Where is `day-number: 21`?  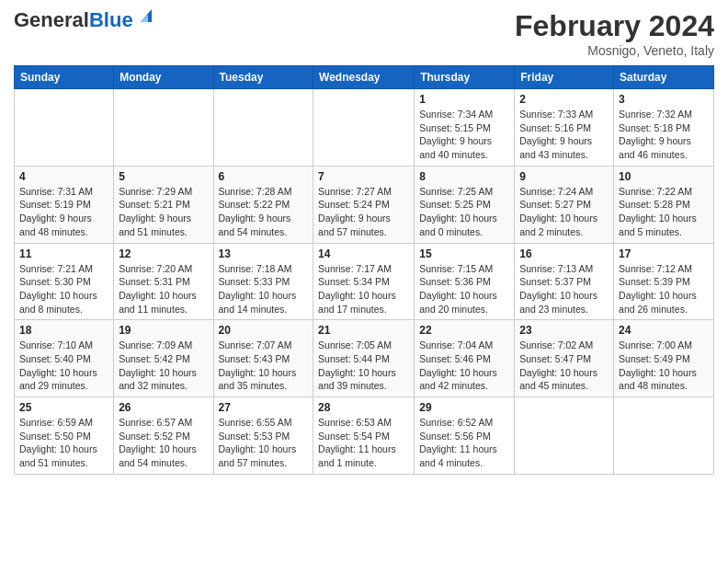
day-number: 21 is located at coordinates (364, 330).